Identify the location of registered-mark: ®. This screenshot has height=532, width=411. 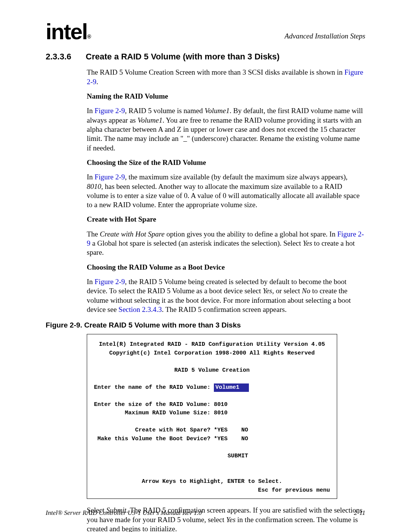
(89, 37).